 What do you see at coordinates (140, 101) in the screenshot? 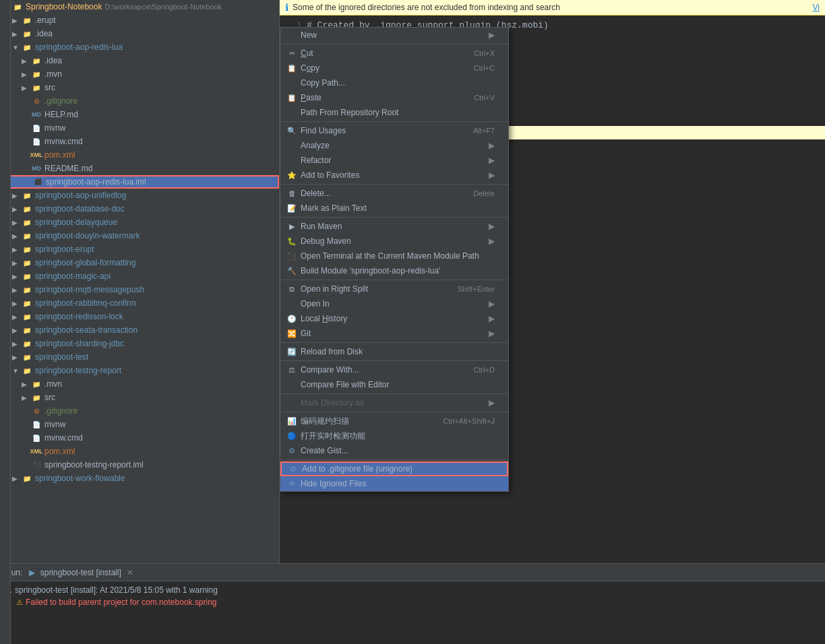
I see `tree-item-gitignore: ▶ ⚙ .gitignore` at bounding box center [140, 101].